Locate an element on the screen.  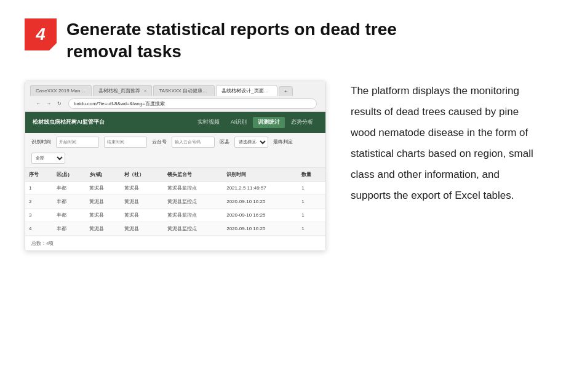
app-footer: 总数：4项 is located at coordinates (175, 243).